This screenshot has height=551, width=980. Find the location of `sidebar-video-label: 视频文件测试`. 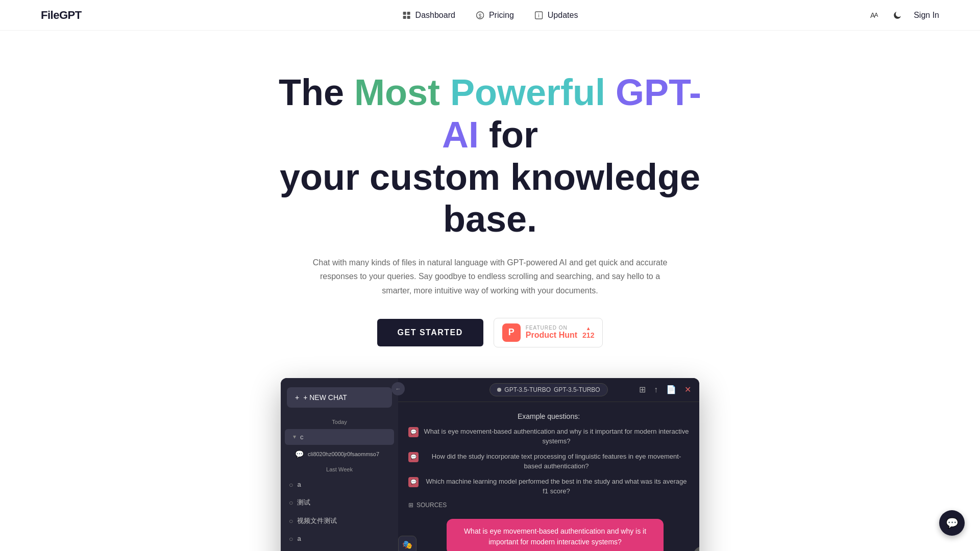

sidebar-video-label: 视频文件测试 is located at coordinates (317, 521).